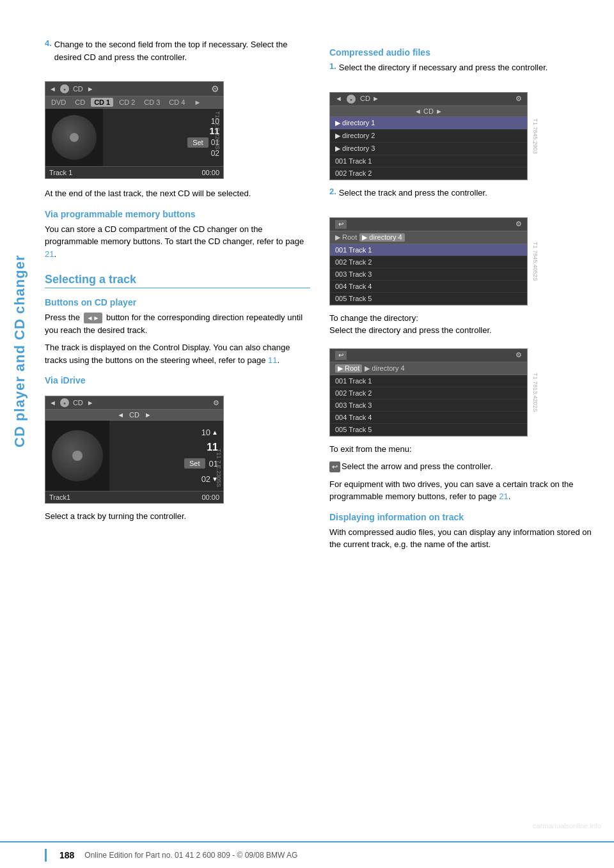  I want to click on track-numbers-1: 10 11 Set 01 02, so click(163, 137).